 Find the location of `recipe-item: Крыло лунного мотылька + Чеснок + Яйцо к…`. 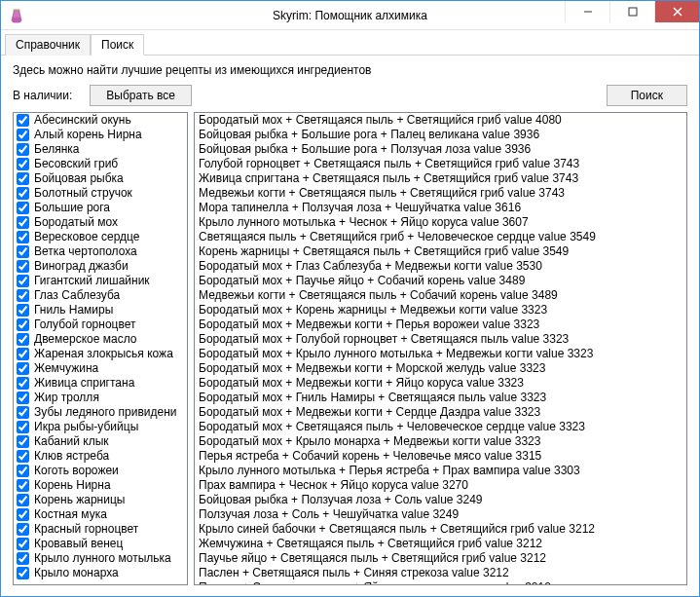

recipe-item: Крыло лунного мотылька + Чеснок + Яйцо к… is located at coordinates (440, 222).